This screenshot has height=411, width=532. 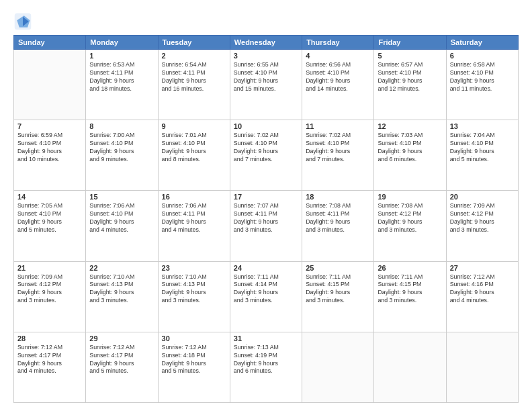 I want to click on day-cell: 29Sunrise: 7:12 AMSunset: 4:17 PMDayligh…, so click(x=122, y=367).